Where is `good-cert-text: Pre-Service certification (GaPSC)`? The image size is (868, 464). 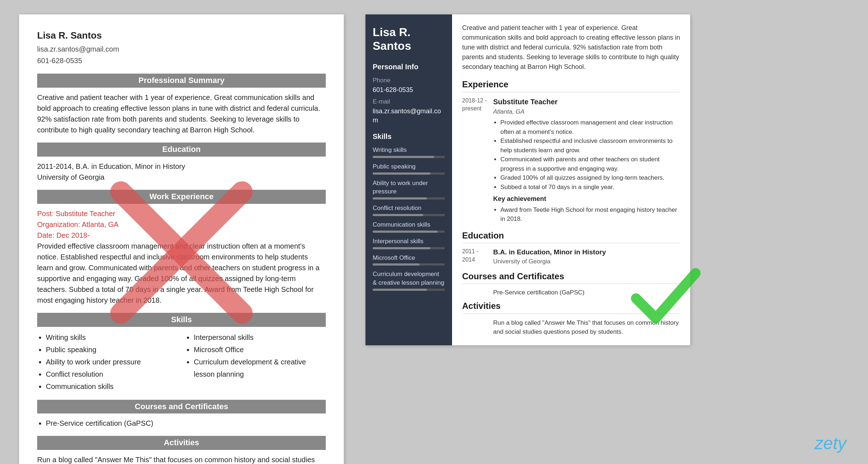 good-cert-text: Pre-Service certification (GaPSC) is located at coordinates (587, 293).